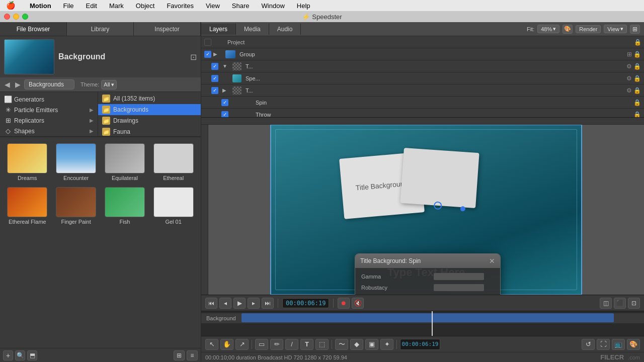  I want to click on menu-file: File, so click(68, 6).